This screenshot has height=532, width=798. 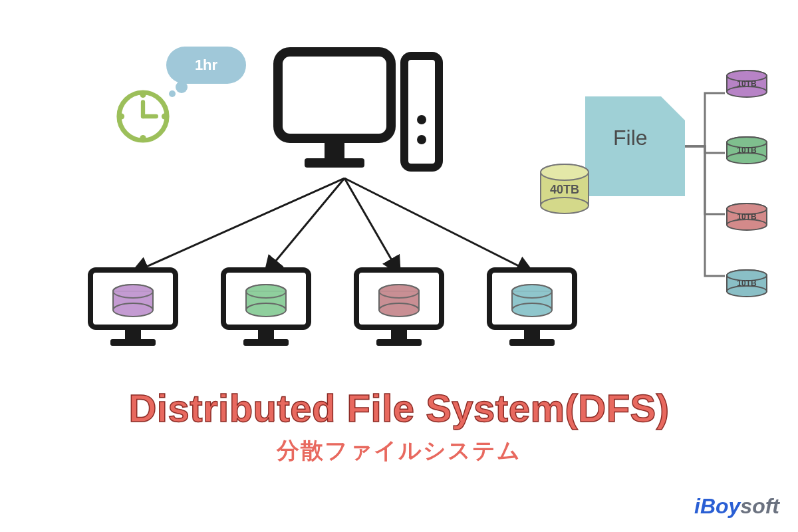 I want to click on brand-logo: iBoysoft, so click(x=737, y=507).